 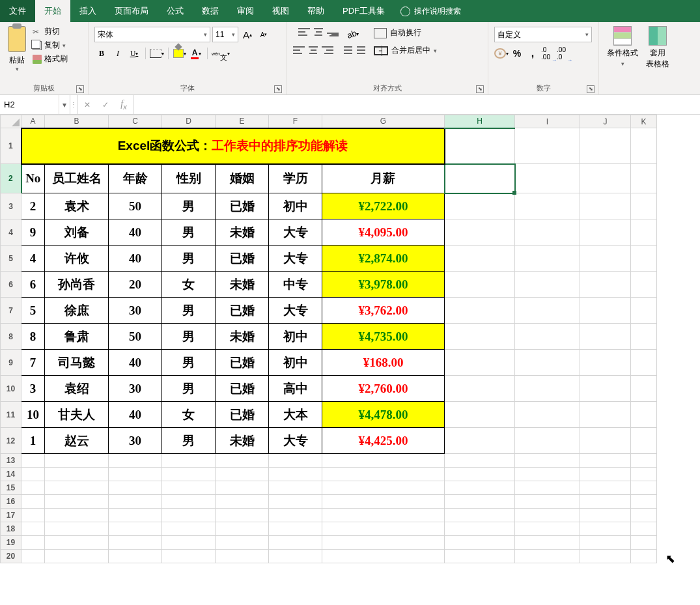 What do you see at coordinates (384, 516) in the screenshot?
I see `cell-G17` at bounding box center [384, 516].